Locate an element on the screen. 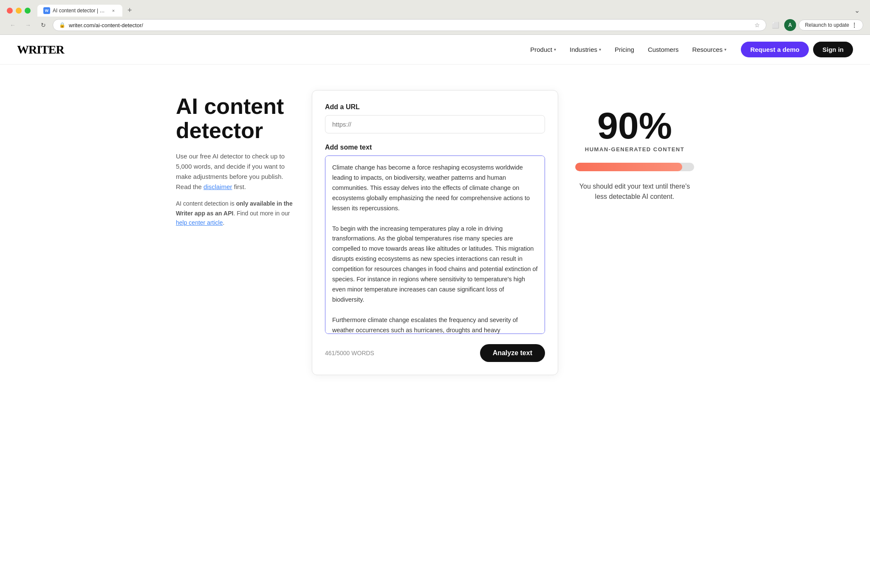 This screenshot has width=870, height=588. nav-industries: Industries ▾ is located at coordinates (585, 49).